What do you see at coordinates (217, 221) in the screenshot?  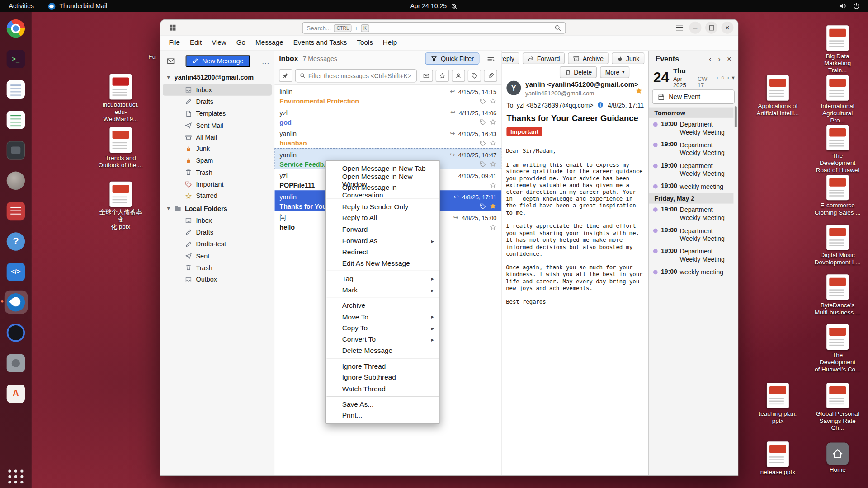 I see `local-folder-inbox: Inbox` at bounding box center [217, 221].